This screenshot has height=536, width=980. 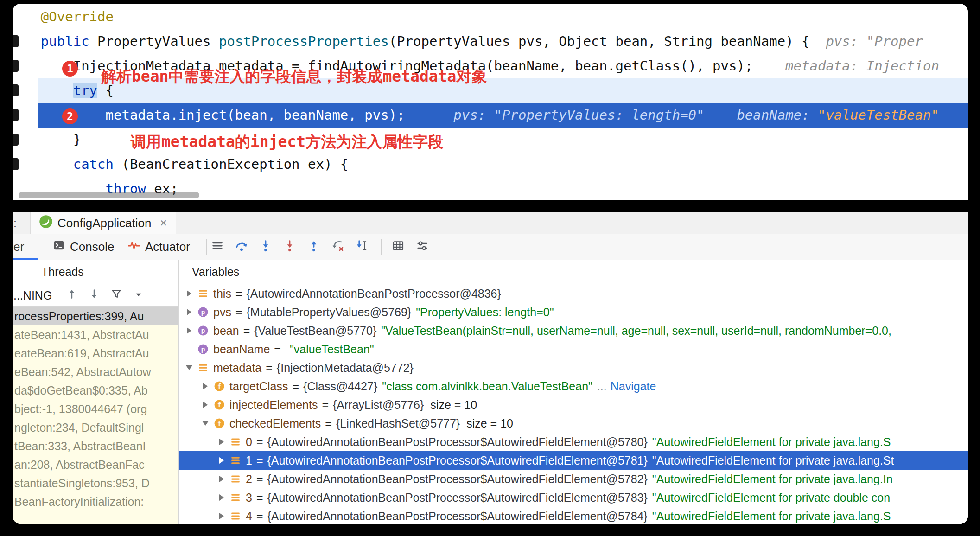 What do you see at coordinates (290, 247) in the screenshot?
I see `force-step-into-button` at bounding box center [290, 247].